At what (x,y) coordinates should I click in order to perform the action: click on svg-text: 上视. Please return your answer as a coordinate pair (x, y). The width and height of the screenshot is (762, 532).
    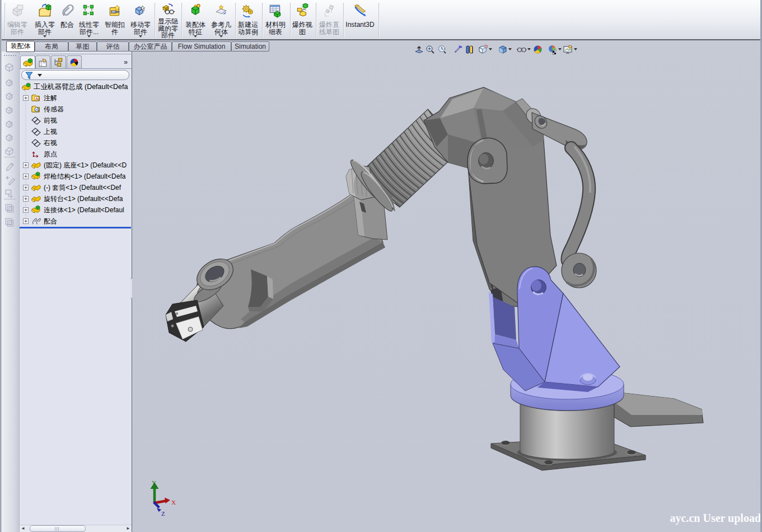
    Looking at the image, I should click on (50, 132).